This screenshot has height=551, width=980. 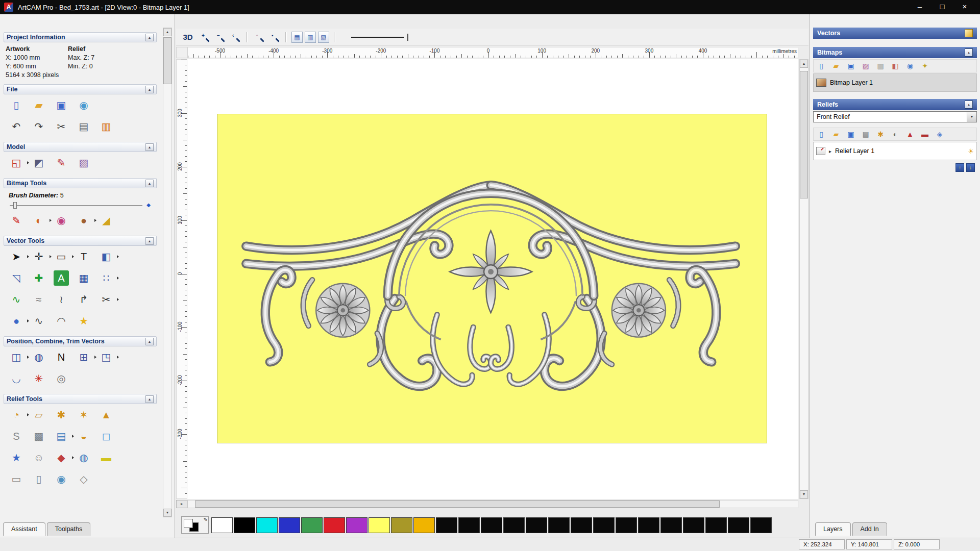 What do you see at coordinates (61, 299) in the screenshot?
I see `node-editing-icon: ≀` at bounding box center [61, 299].